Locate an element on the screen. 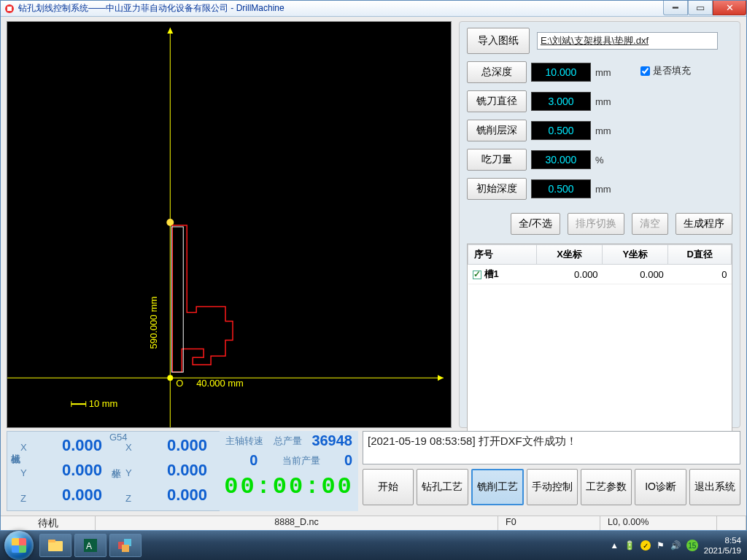  status-line: L0, 0.00% is located at coordinates (659, 524).